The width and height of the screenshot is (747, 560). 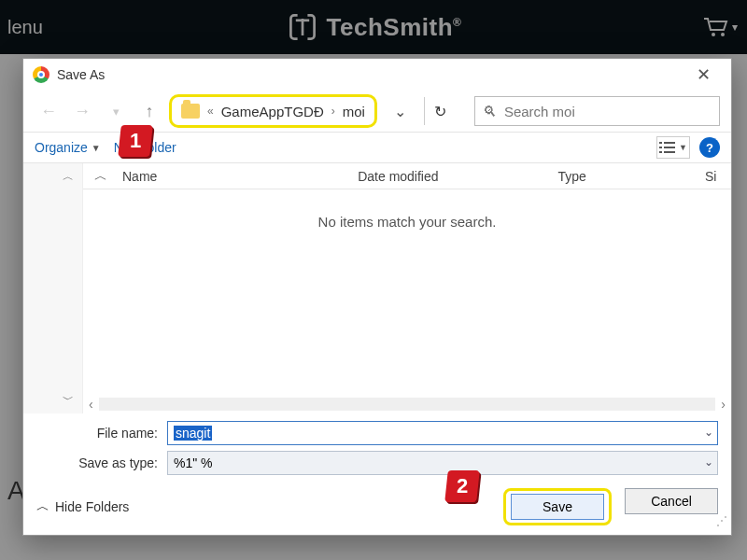 I want to click on techsmith-logo-icon, so click(x=303, y=27).